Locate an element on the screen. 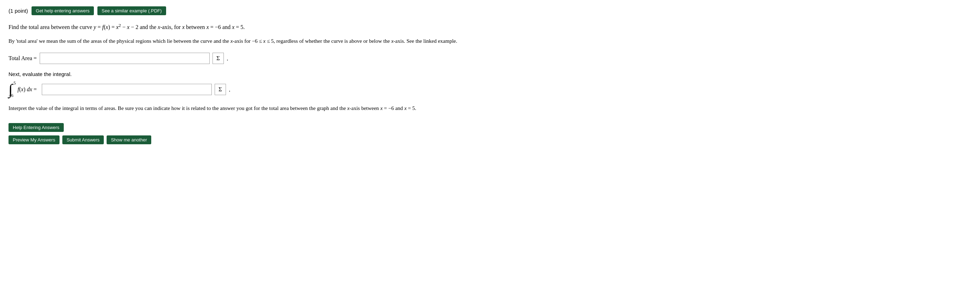 This screenshot has height=285, width=980. integral-sigma-btn: Σ is located at coordinates (220, 90).